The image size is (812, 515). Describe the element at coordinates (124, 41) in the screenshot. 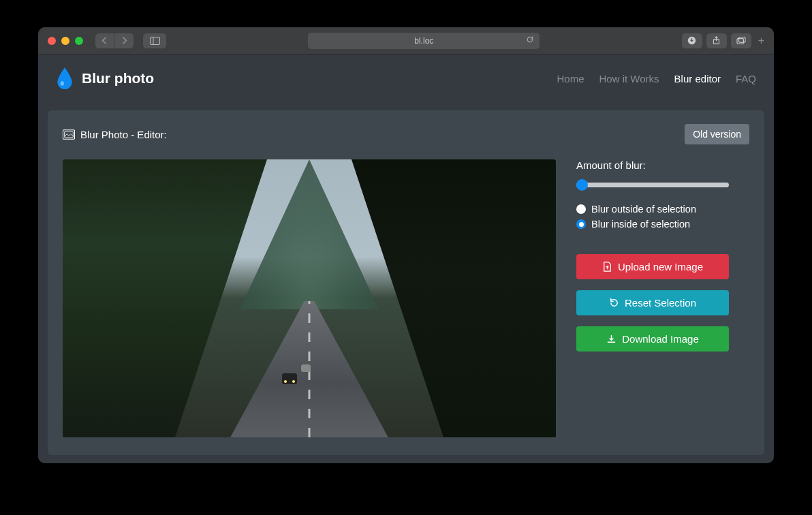

I see `chevron-right-icon` at that location.